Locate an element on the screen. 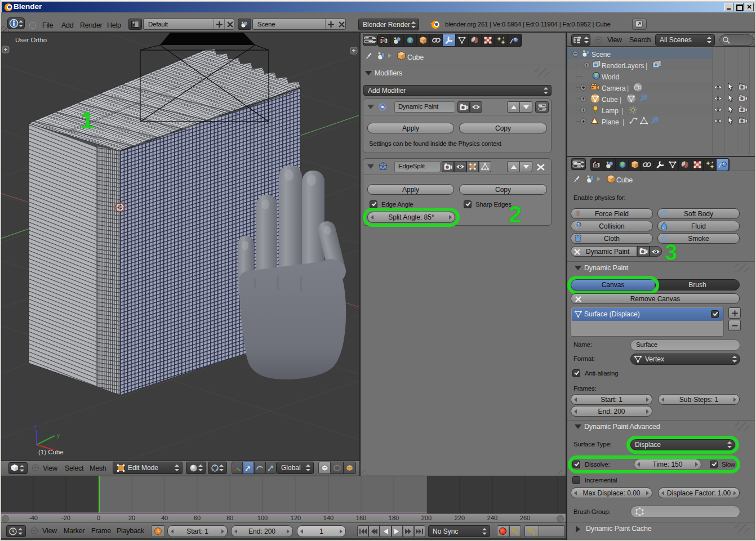 This screenshot has width=756, height=541. svg-text: y is located at coordinates (59, 436).